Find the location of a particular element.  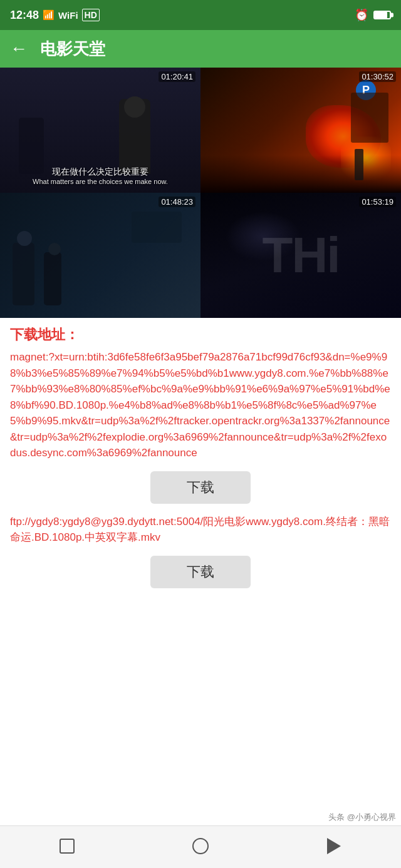

video-cell-4: THi 01:53:19 is located at coordinates (301, 255).